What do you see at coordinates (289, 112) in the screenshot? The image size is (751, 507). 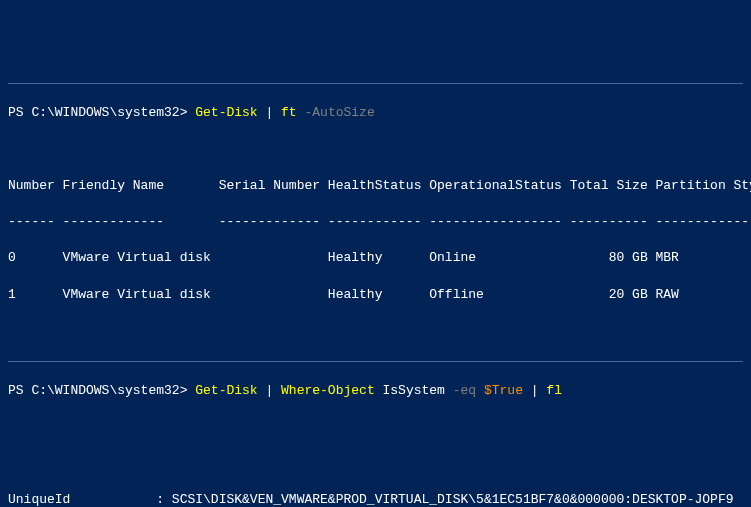 I see `cmdlet-ft: ft` at bounding box center [289, 112].